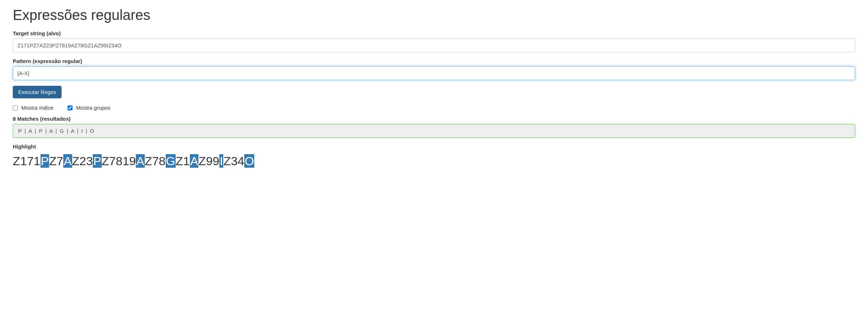  Describe the element at coordinates (119, 161) in the screenshot. I see `highlight-plain: Z7819` at that location.